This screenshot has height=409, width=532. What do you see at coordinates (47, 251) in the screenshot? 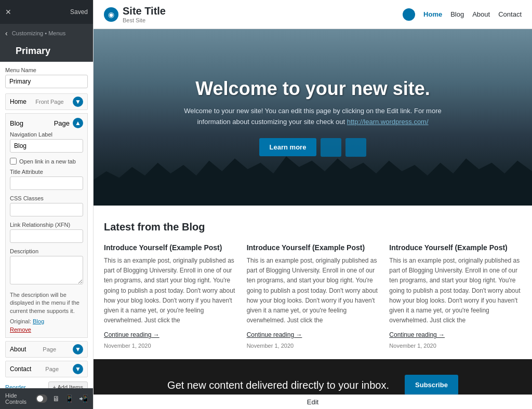
I see `description-label: Description` at bounding box center [47, 251].